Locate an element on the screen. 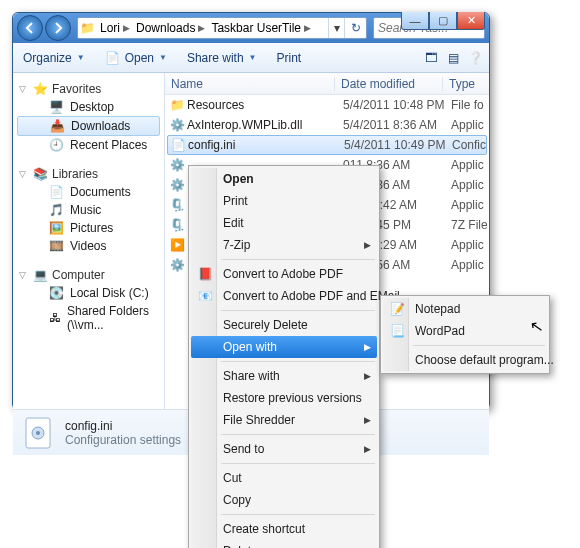 This screenshot has width=580, height=548. view-icon: 🗔 is located at coordinates (431, 58).